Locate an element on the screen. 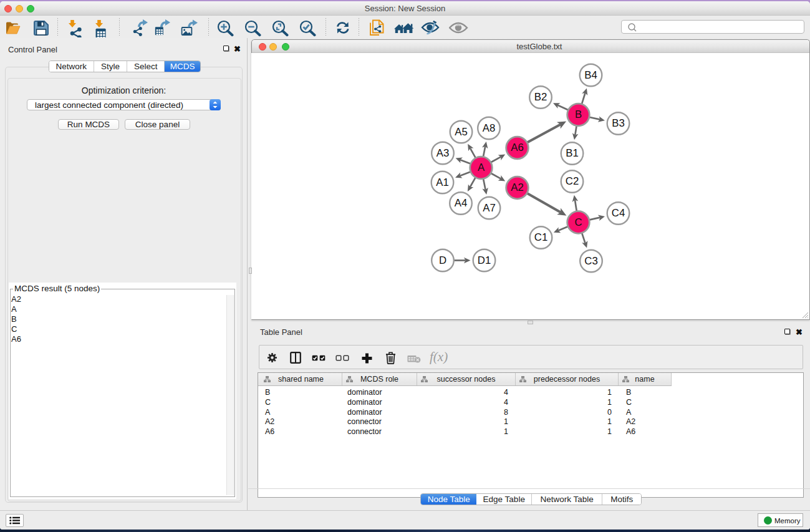 This screenshot has height=532, width=810. svg-text: C2 is located at coordinates (572, 181).